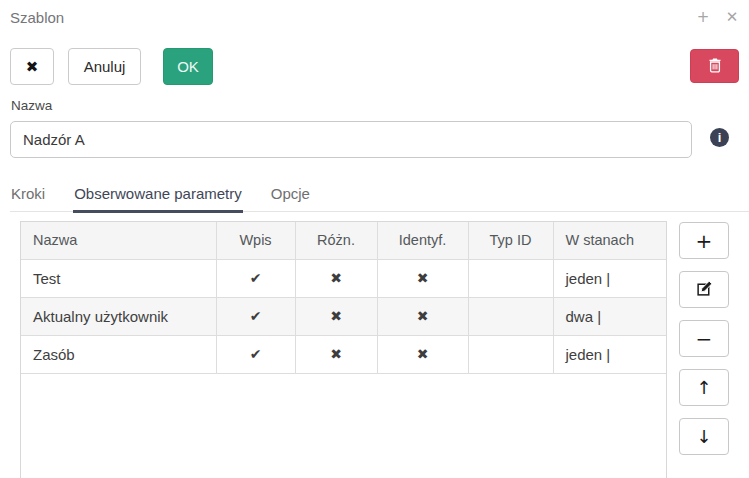 This screenshot has width=749, height=478. Describe the element at coordinates (704, 388) in the screenshot. I see `arrow-up-icon: ↑` at that location.